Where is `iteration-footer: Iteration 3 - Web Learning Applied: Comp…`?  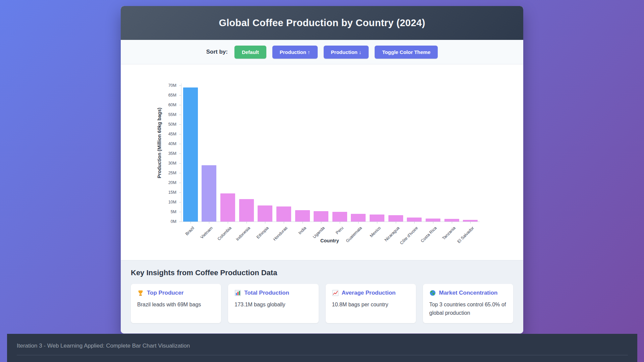 iteration-footer: Iteration 3 - Web Learning Applied: Comp… is located at coordinates (322, 348).